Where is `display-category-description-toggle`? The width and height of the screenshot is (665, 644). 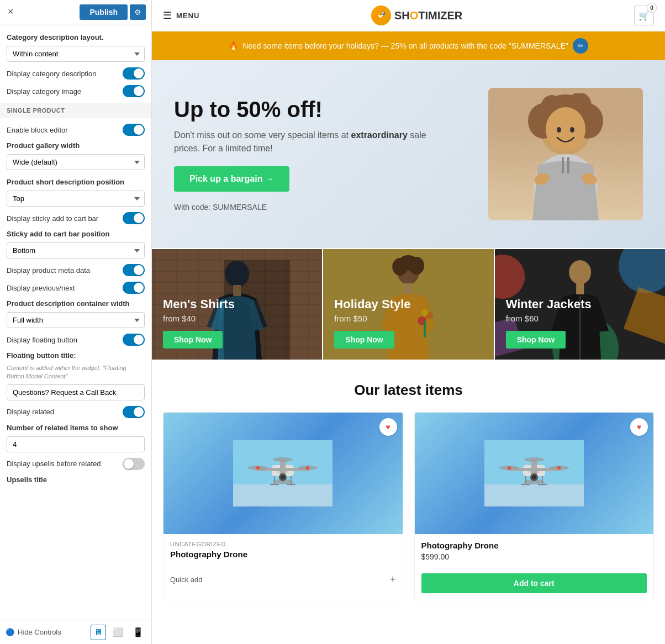
display-category-description-toggle is located at coordinates (134, 73).